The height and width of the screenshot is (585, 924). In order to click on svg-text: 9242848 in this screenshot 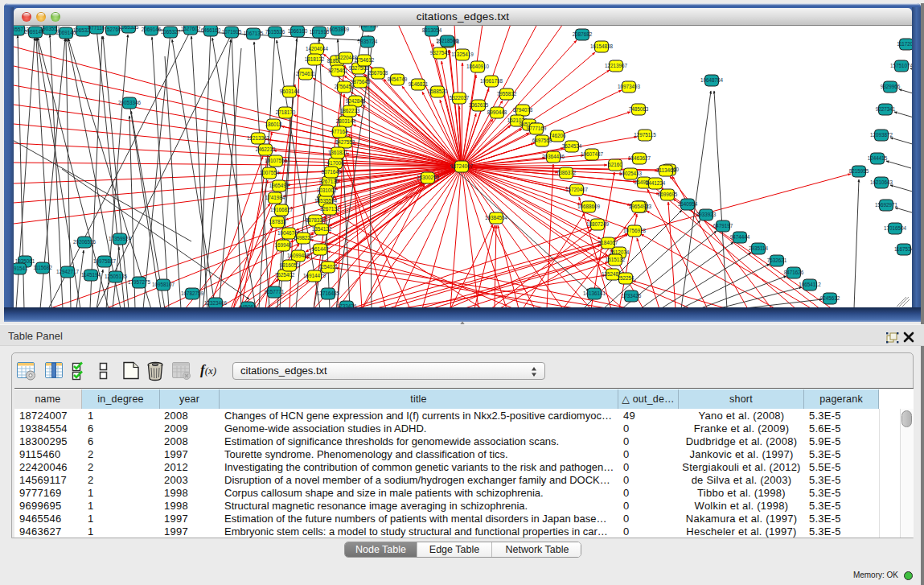, I will do `click(355, 101)`.